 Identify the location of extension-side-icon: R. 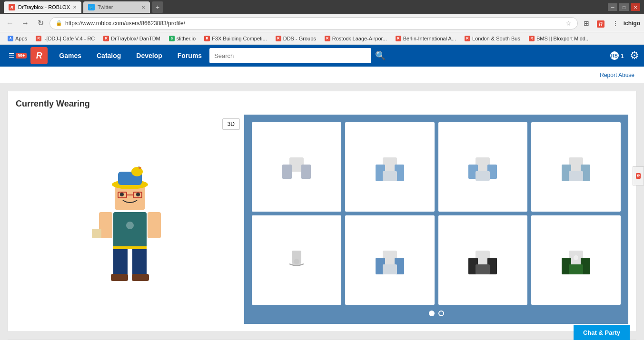
(638, 176).